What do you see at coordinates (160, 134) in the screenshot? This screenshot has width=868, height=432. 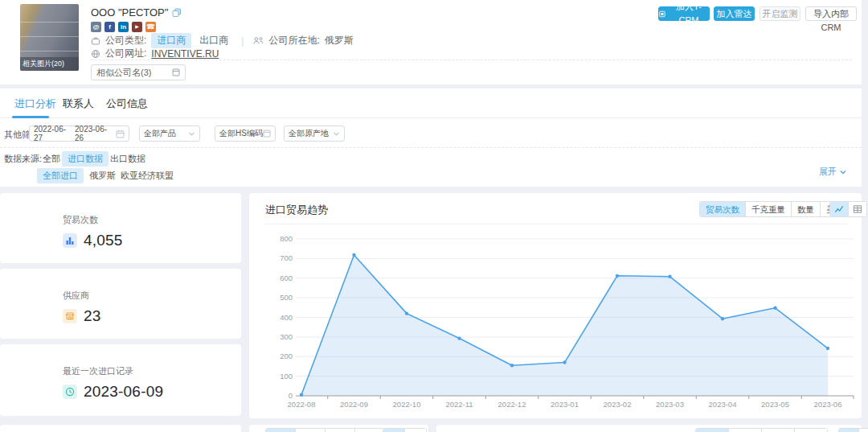 I see `product-select-value: 全部产品` at bounding box center [160, 134].